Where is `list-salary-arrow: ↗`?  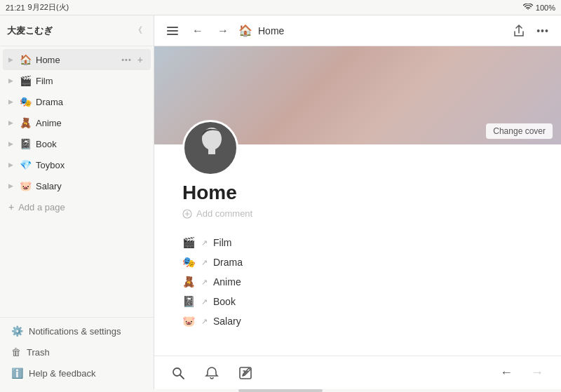 list-salary-arrow: ↗ is located at coordinates (205, 321).